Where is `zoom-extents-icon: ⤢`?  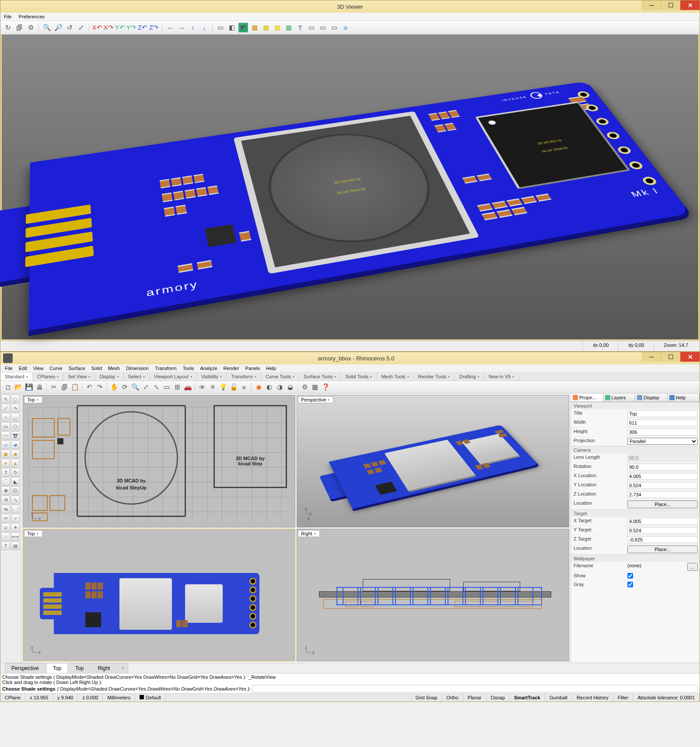 zoom-extents-icon: ⤢ is located at coordinates (146, 387).